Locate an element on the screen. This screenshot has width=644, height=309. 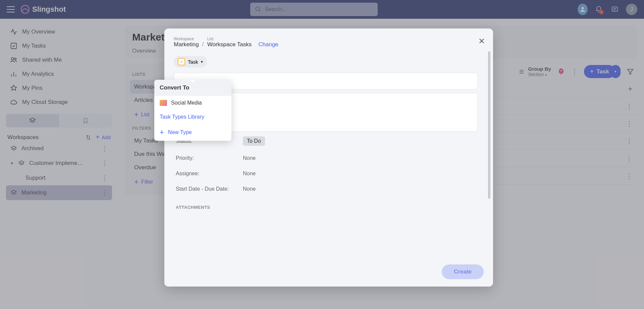
attachments-heading: ATTACHMENTS is located at coordinates (326, 207).